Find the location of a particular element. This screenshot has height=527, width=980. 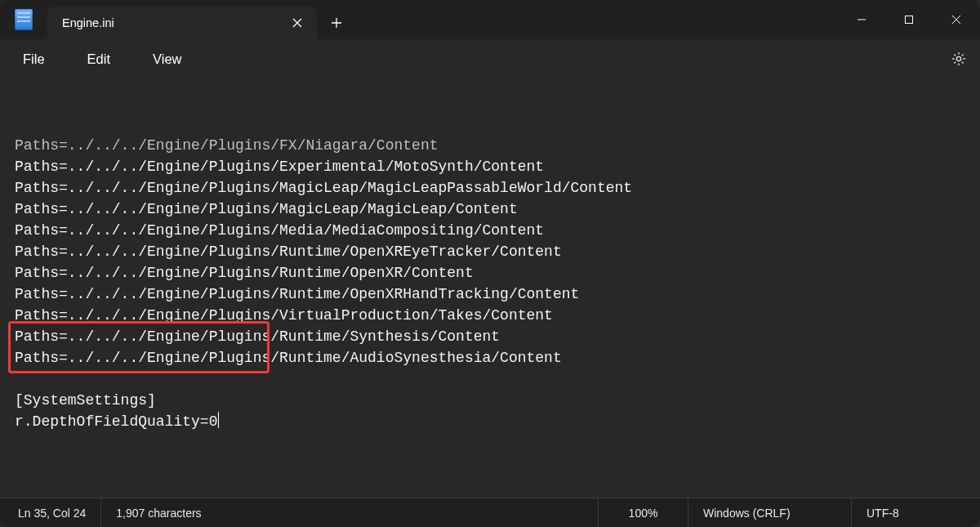

menu-bar: File Edit View is located at coordinates (490, 59).